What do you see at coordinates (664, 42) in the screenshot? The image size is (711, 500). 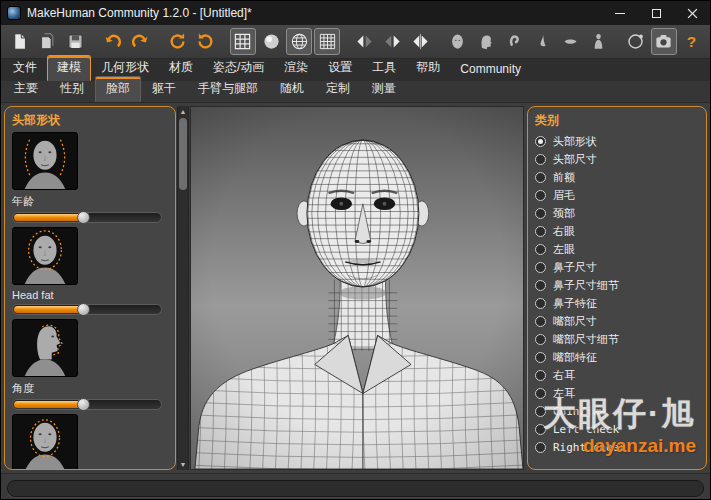 I see `screenshot-button` at bounding box center [664, 42].